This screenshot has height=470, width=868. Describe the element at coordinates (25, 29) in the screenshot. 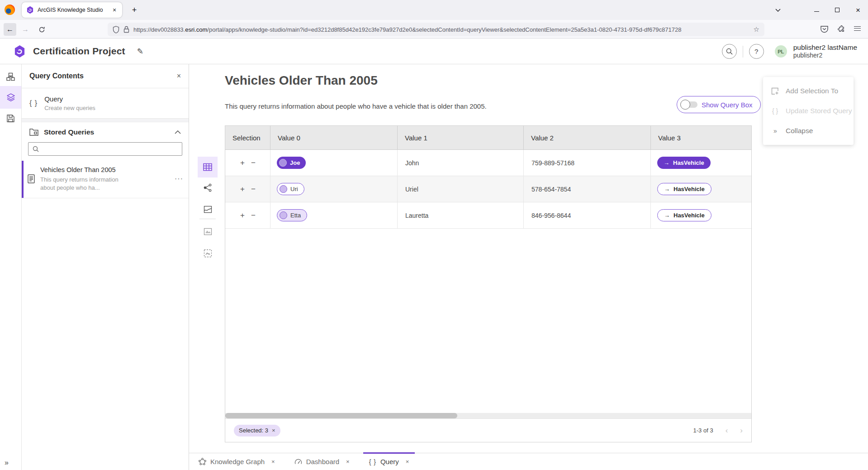

I see `forward-button: →` at that location.